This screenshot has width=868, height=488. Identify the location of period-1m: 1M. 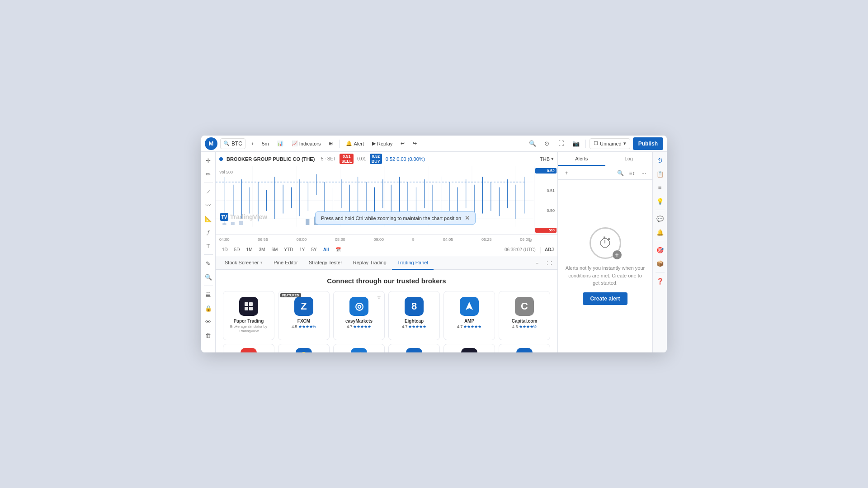
(250, 250).